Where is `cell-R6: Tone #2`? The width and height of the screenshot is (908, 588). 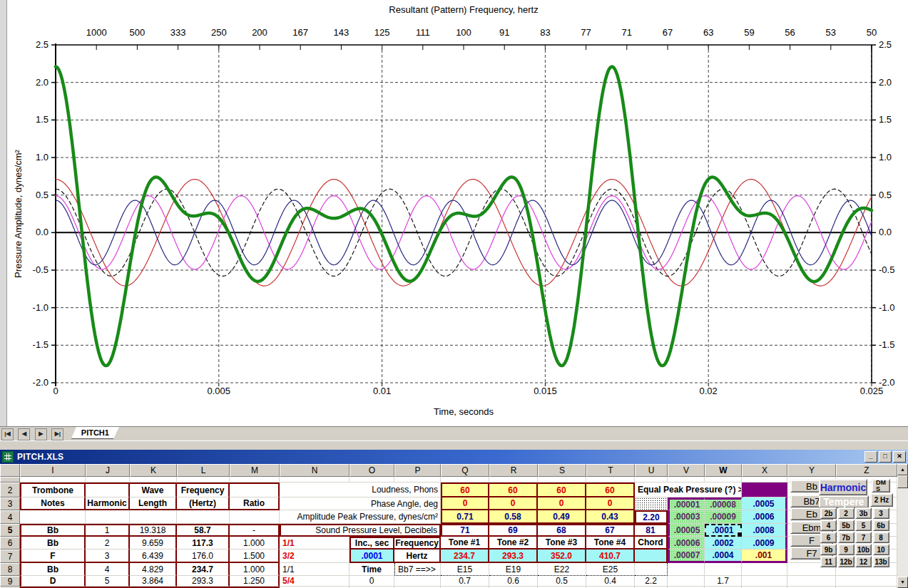 cell-R6: Tone #2 is located at coordinates (514, 543).